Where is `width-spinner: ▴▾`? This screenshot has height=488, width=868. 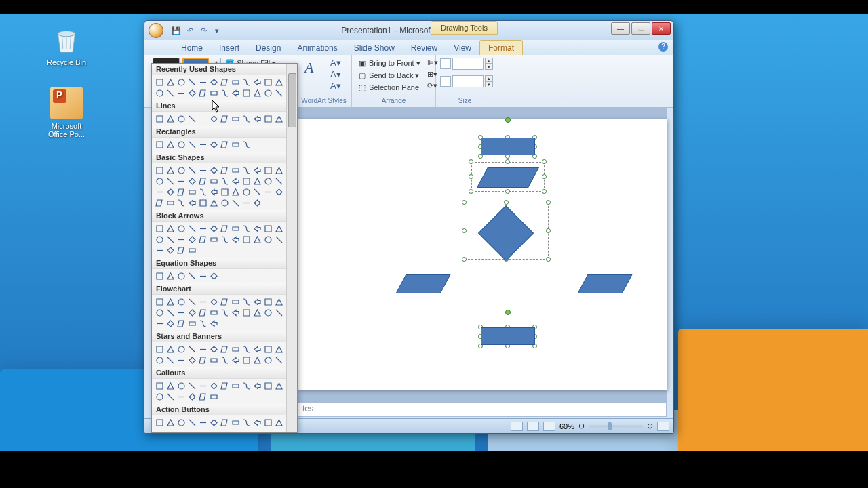 width-spinner: ▴▾ is located at coordinates (489, 81).